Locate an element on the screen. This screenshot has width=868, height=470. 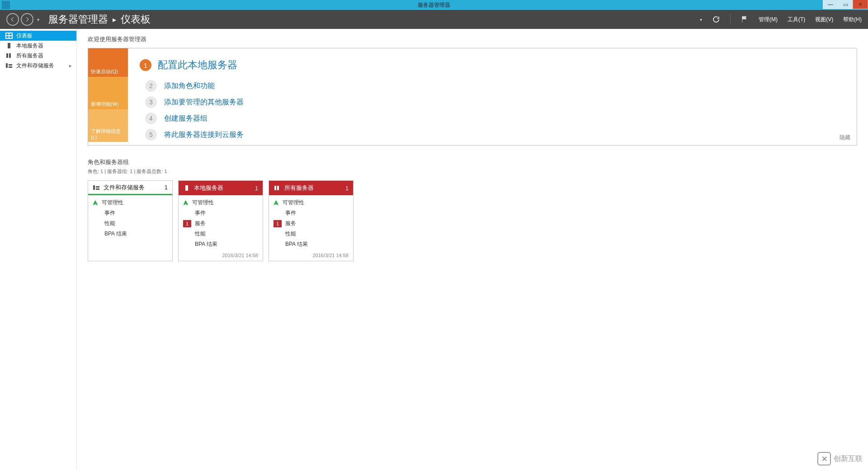
step-number-badge: 4 is located at coordinates (151, 118).